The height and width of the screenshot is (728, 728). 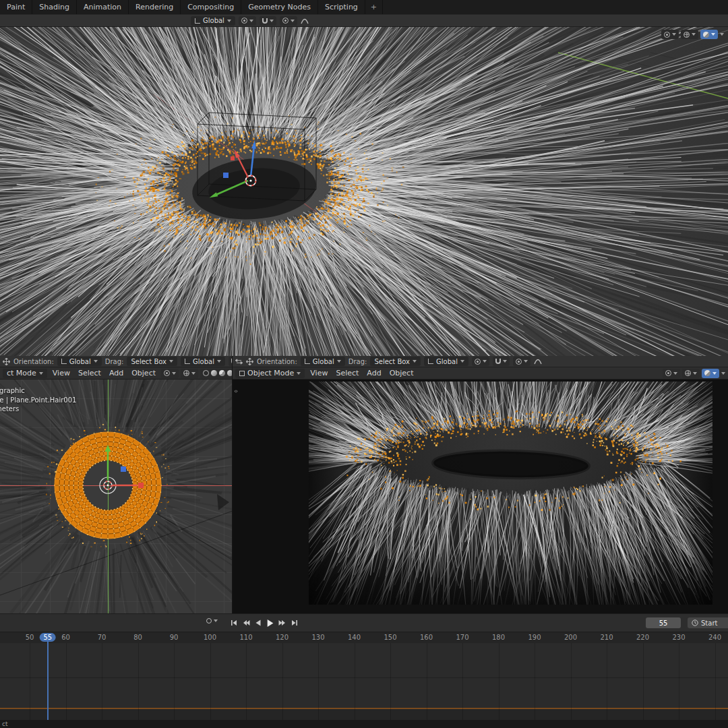 I want to click on br-orientation2-select: Global, so click(x=446, y=361).